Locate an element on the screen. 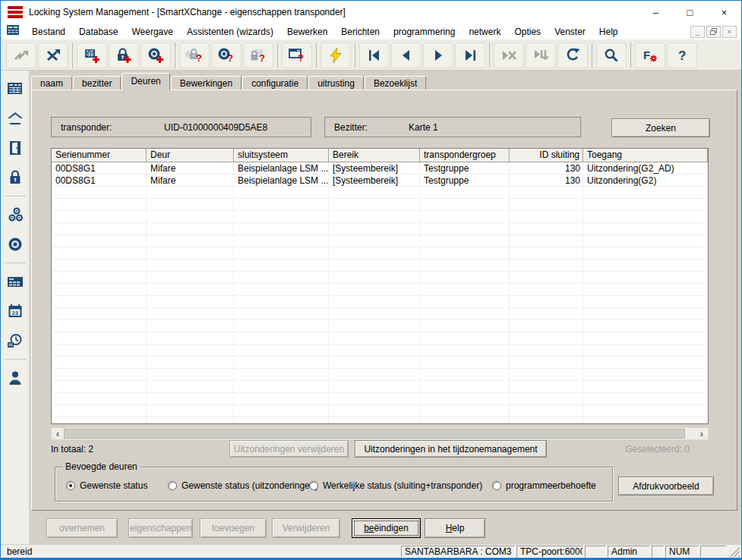 The height and width of the screenshot is (560, 742). disconnect-button is located at coordinates (53, 55).